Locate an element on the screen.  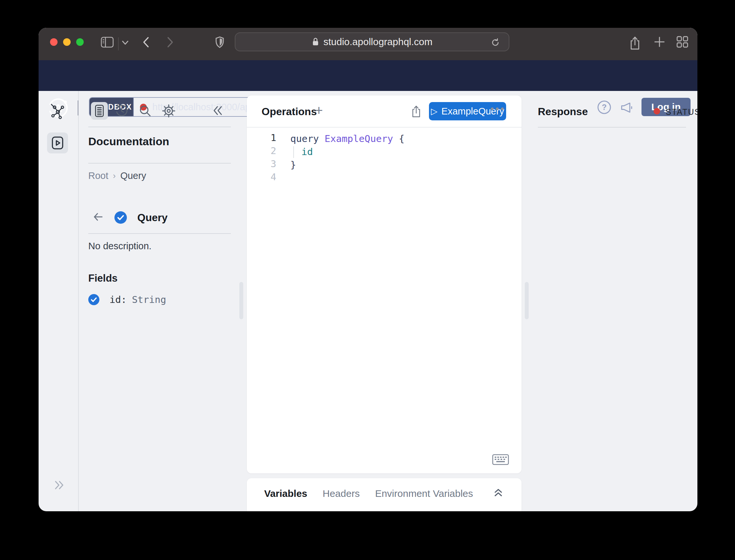
expand-rail-icon is located at coordinates (59, 486).